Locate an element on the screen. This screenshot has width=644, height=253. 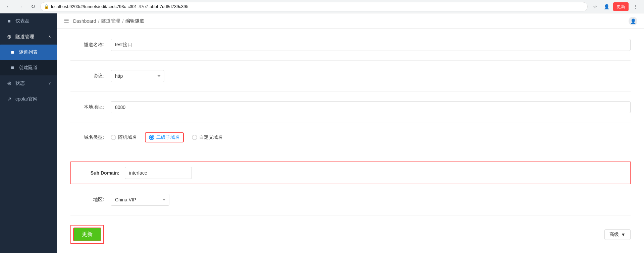
breadcrumb: Dashboard / 隧道管理 / 编辑隧道 is located at coordinates (109, 21).